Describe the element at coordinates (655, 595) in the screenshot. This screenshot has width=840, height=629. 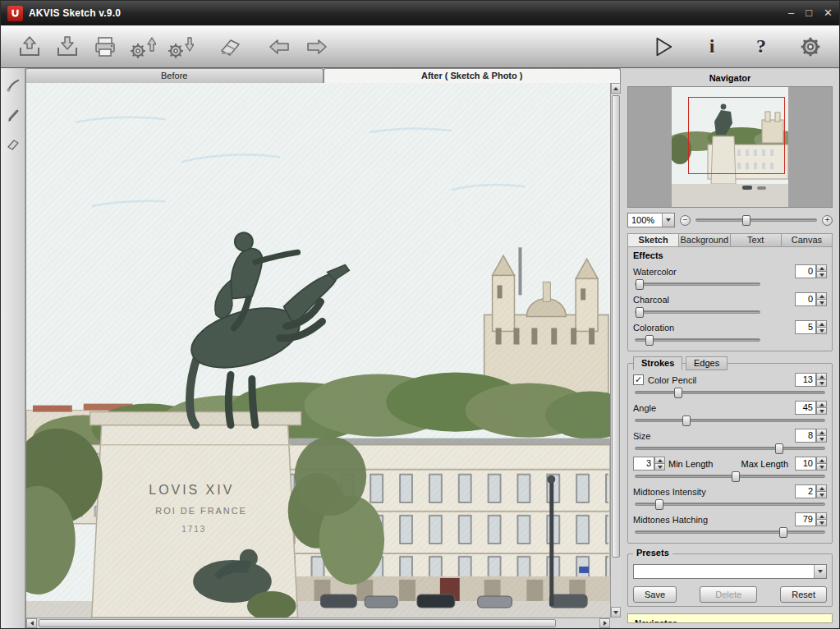
I see `save-button: Save` at that location.